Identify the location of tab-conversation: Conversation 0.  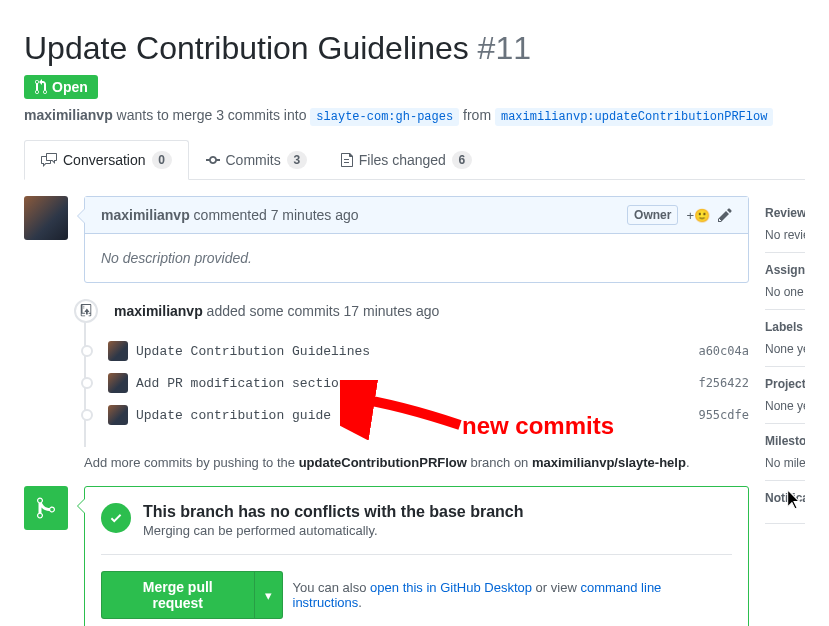
(106, 160).